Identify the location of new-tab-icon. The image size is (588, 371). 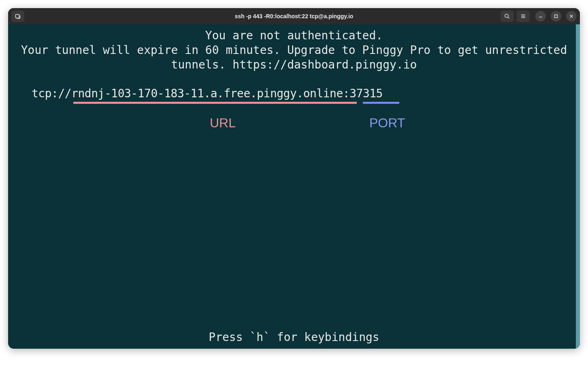
(18, 16).